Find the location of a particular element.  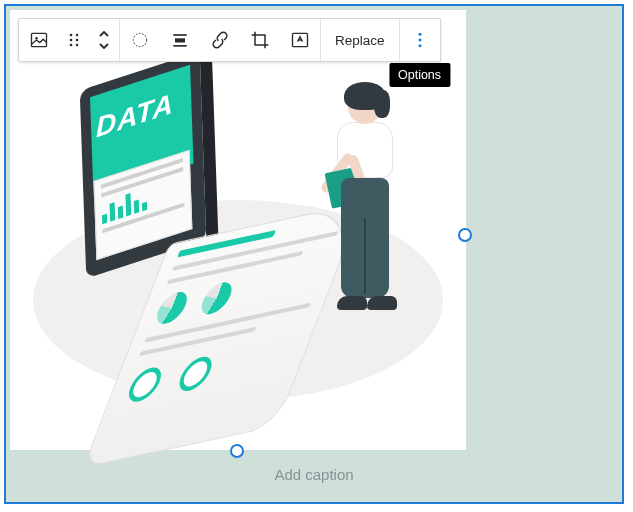

drag-handle is located at coordinates (74, 40).